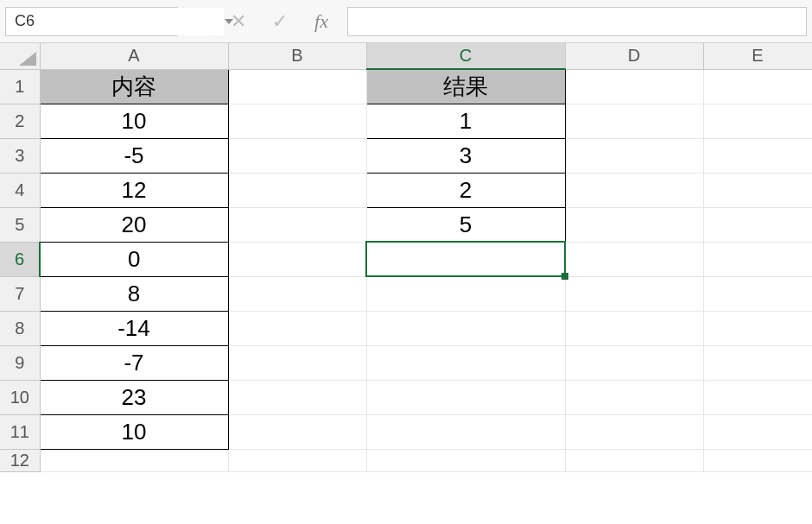 This screenshot has height=524, width=812. I want to click on cell-D10, so click(634, 397).